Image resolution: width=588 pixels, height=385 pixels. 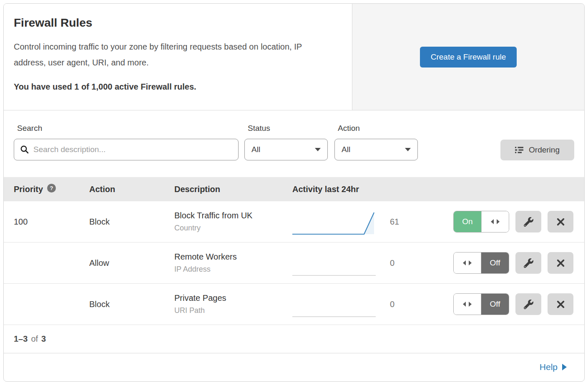 I want to click on activity-count: 61, so click(x=403, y=222).